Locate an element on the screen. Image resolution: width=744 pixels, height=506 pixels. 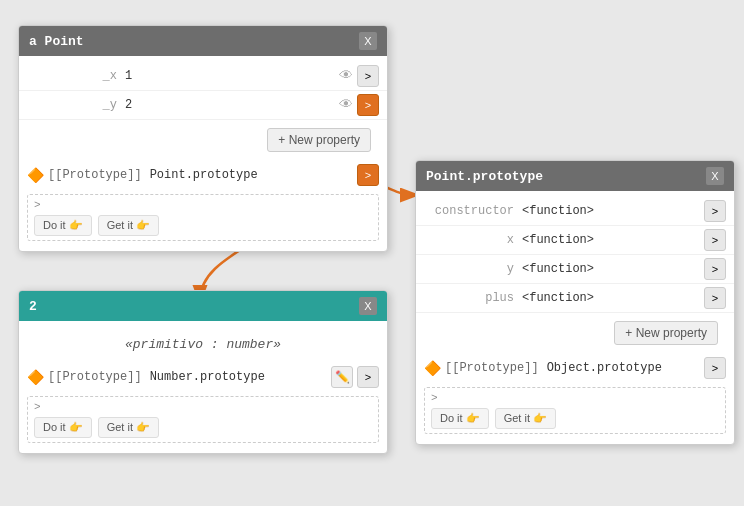
eye-icon-x: 👁 is located at coordinates (346, 76).